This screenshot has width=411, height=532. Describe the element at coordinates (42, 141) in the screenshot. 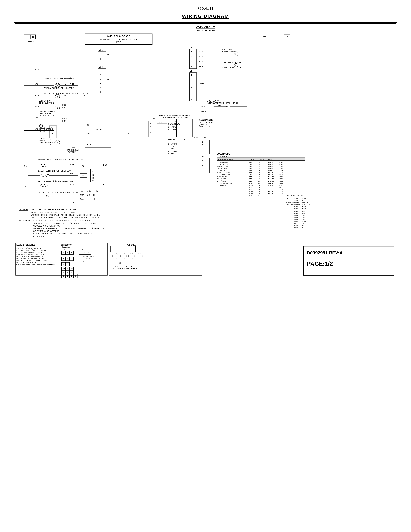

I see `svg-text: MOTOR` at that location.